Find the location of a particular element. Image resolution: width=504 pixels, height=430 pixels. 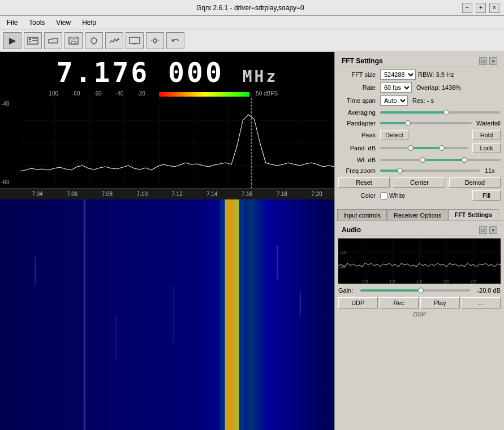

detect-button: Detect is located at coordinates (394, 135).